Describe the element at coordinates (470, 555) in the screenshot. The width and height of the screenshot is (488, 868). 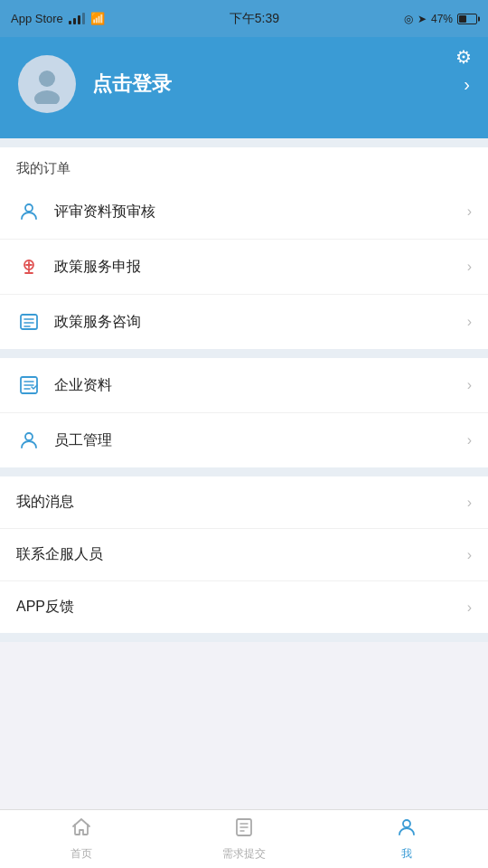
I see `contact-chevron-icon: ›` at that location.